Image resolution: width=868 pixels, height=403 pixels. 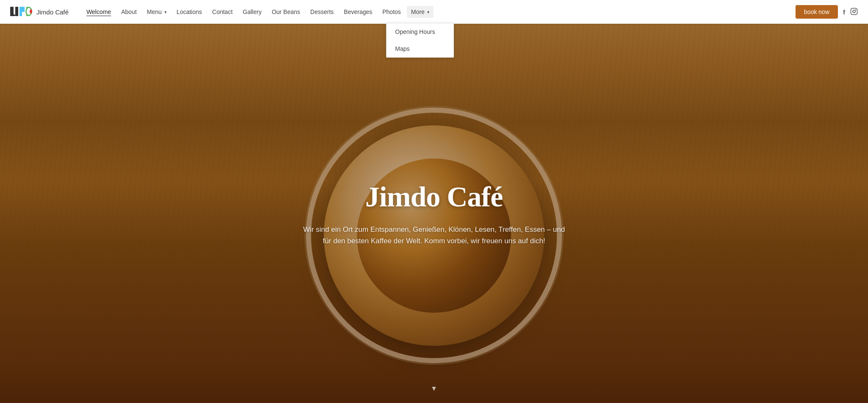 I want to click on dropdown-maps: Maps, so click(x=420, y=49).